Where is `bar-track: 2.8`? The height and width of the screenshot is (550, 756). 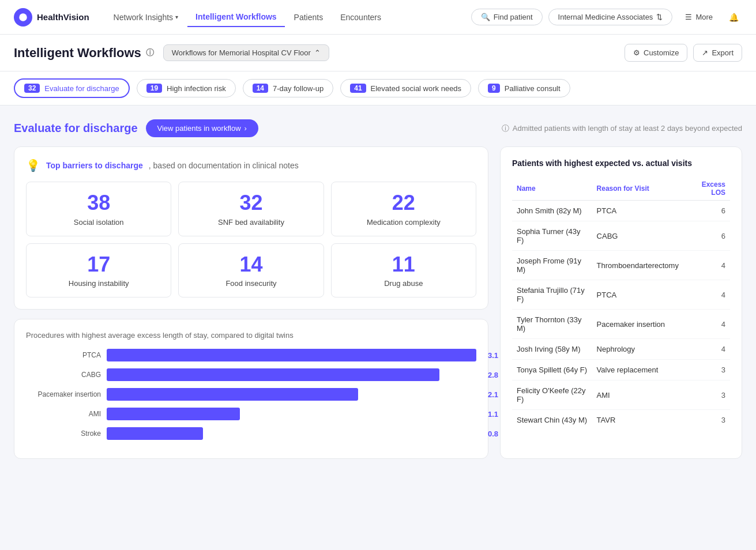
bar-track: 2.8 is located at coordinates (292, 375).